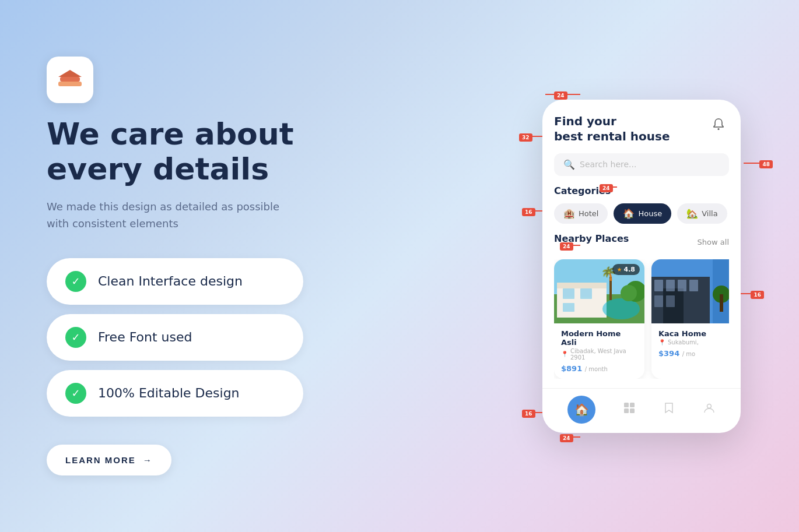  Describe the element at coordinates (170, 281) in the screenshot. I see `feature-label-clean: Clean Interface design` at that location.